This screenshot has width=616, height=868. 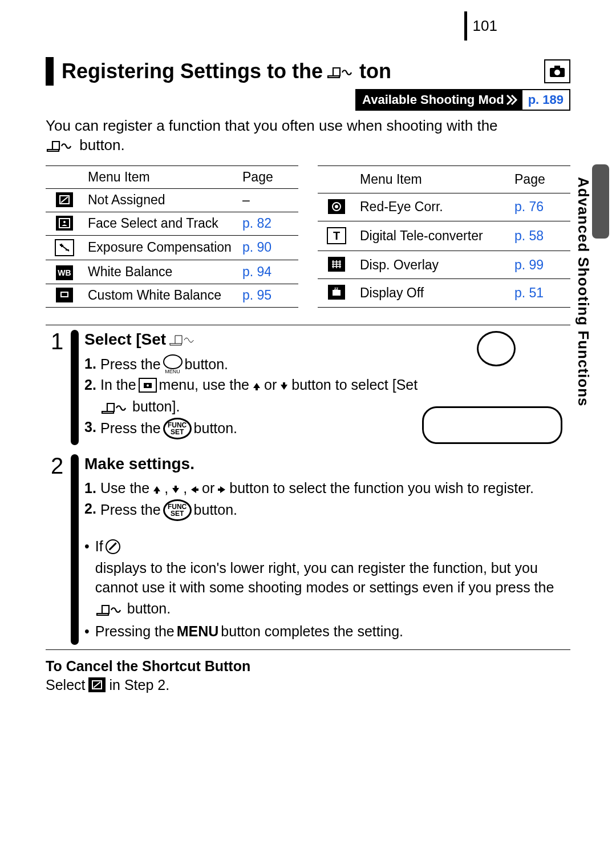 I want to click on s2-1d: or, so click(x=208, y=488).